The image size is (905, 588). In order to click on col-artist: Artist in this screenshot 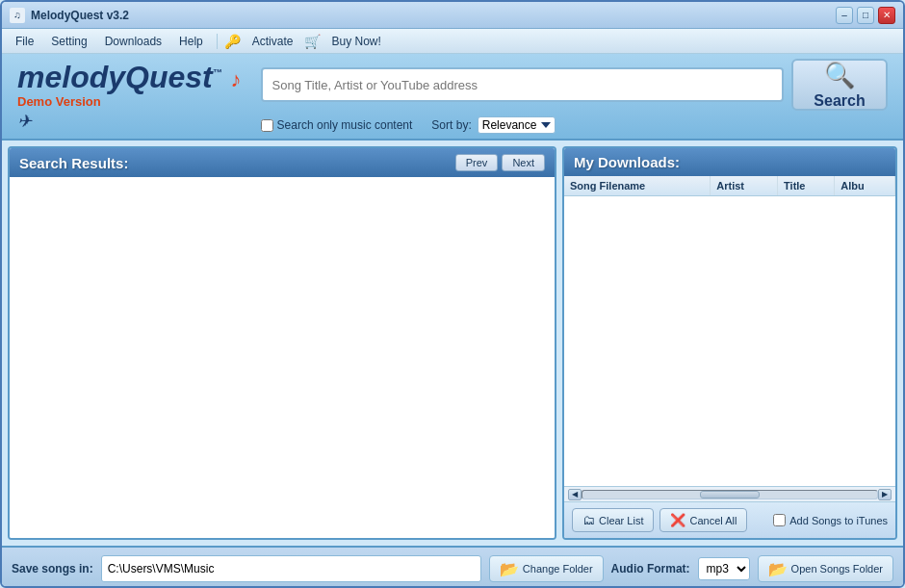, I will do `click(744, 187)`.